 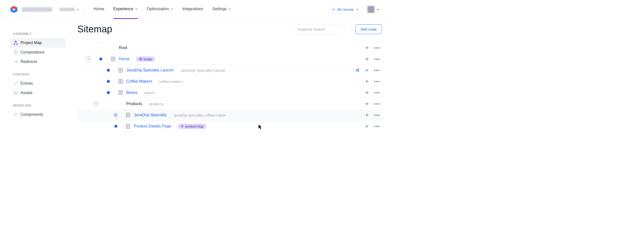 I want to click on tree-row: Homelocale, so click(x=230, y=59).